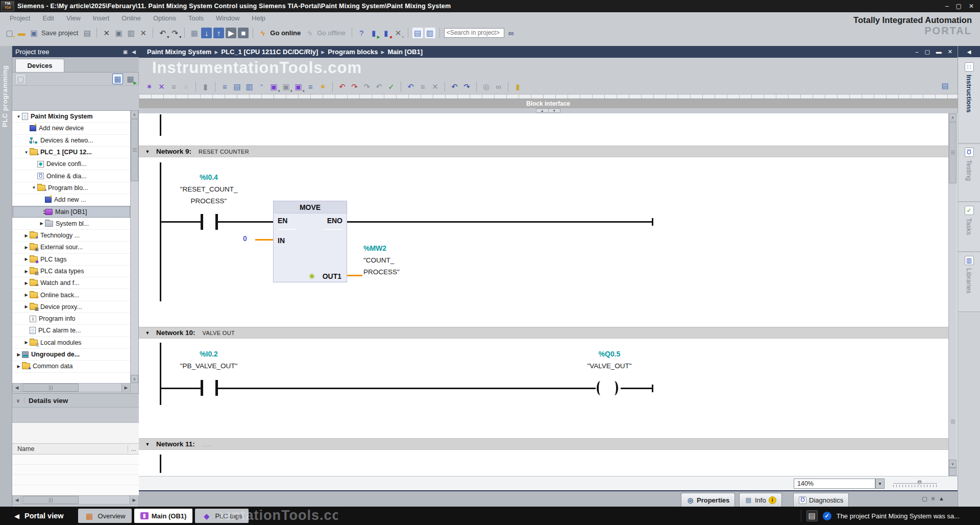 The height and width of the screenshot is (525, 980). Describe the element at coordinates (21, 33) in the screenshot. I see `open-project-icon: ▬` at that location.